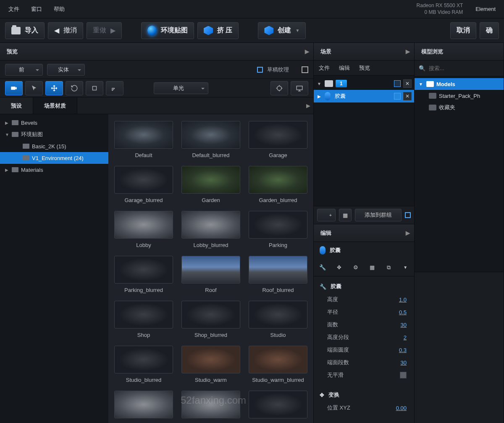  Describe the element at coordinates (341, 84) in the screenshot. I see `group-badge: 1` at that location.